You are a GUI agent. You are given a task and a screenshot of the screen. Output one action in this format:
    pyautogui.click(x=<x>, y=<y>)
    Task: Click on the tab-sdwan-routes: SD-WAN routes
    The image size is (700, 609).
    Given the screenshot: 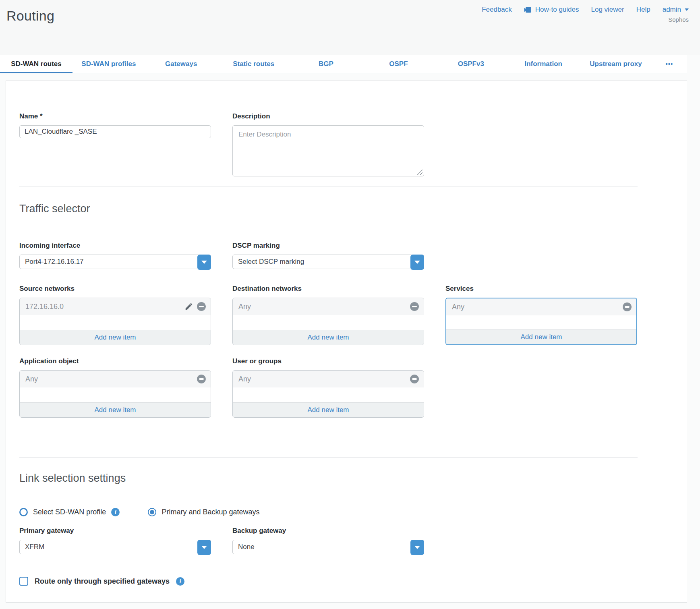 What is the action you would take?
    pyautogui.click(x=36, y=64)
    